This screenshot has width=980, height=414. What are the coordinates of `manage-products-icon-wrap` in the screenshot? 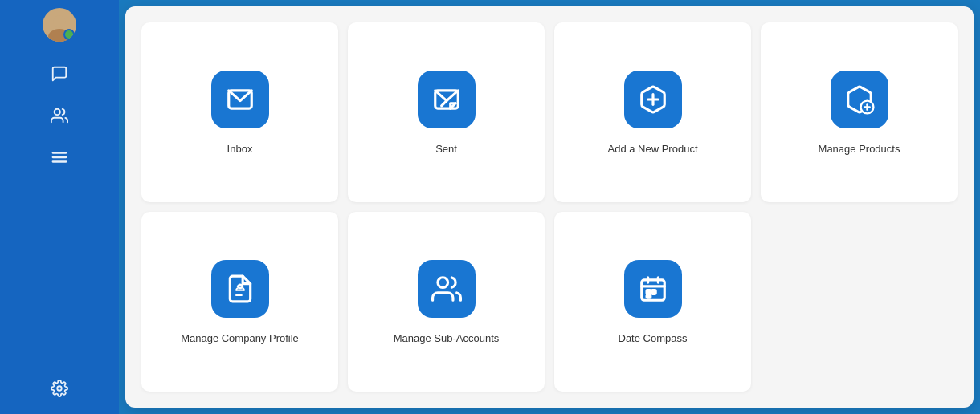 It's located at (860, 99).